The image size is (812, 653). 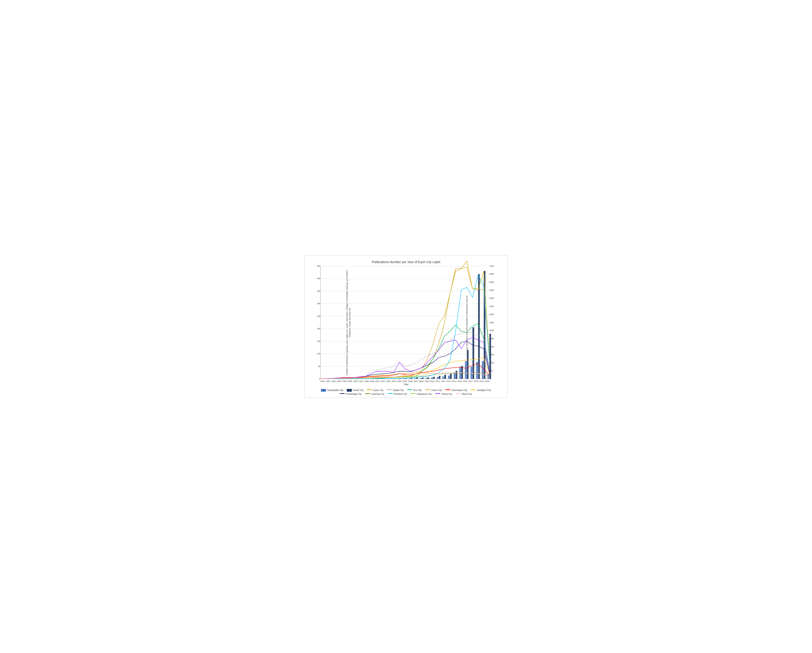 I want to click on y-axis-right: 0500100015002000250030003500400045005000…, so click(x=497, y=323).